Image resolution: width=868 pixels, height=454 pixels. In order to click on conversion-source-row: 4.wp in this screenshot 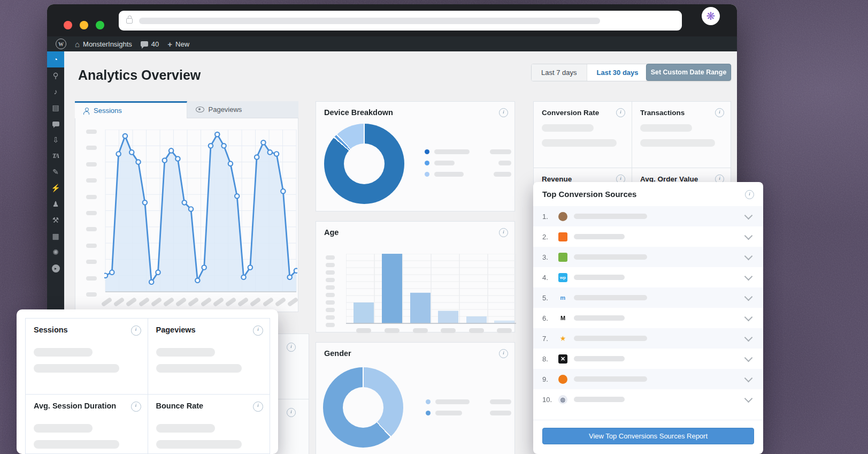, I will do `click(648, 277)`.